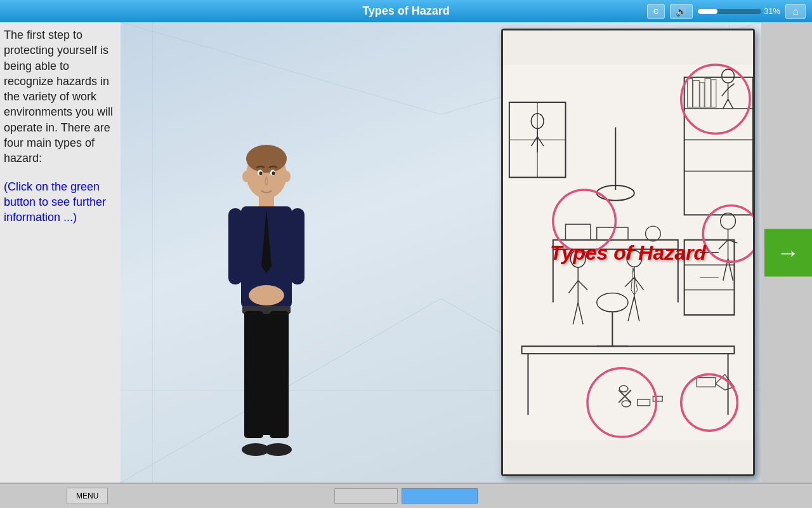  Describe the element at coordinates (273, 305) in the screenshot. I see `presenter-container` at that location.